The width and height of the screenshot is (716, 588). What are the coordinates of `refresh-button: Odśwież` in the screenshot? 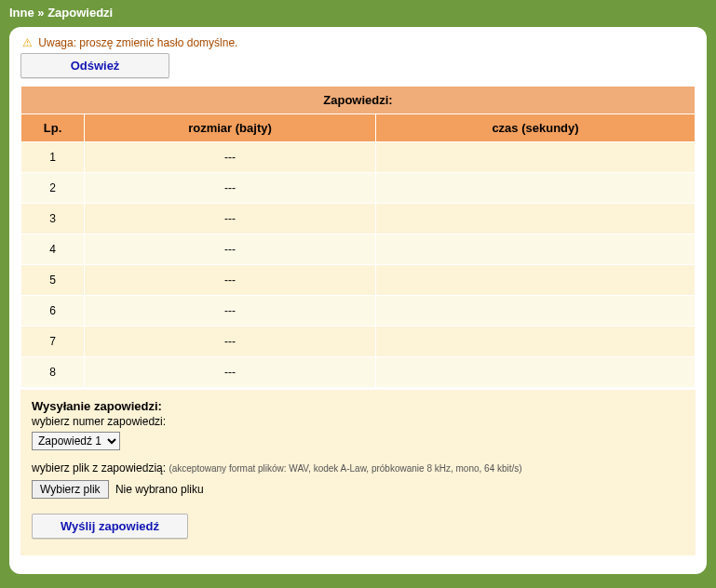 It's located at (95, 65).